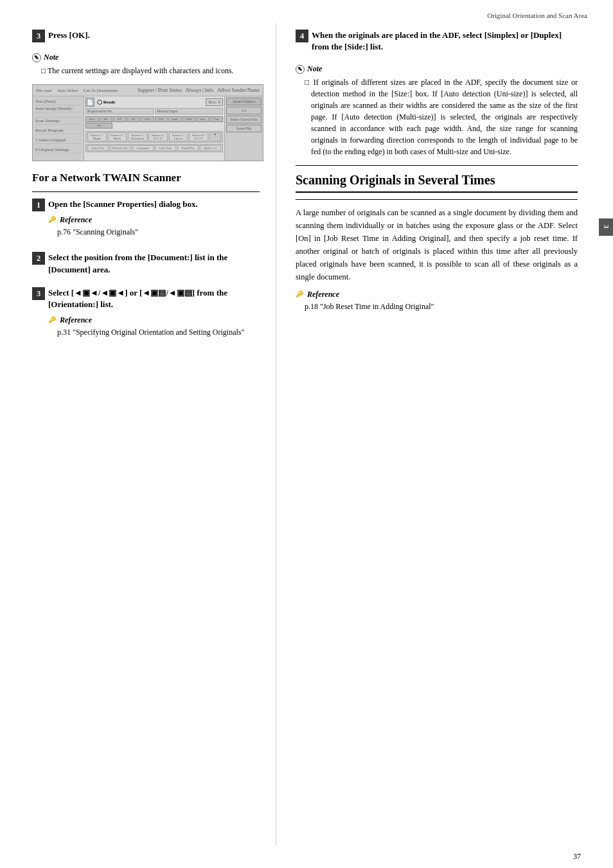  Describe the element at coordinates (39, 294) in the screenshot. I see `step-3b-badge: 3` at that location.